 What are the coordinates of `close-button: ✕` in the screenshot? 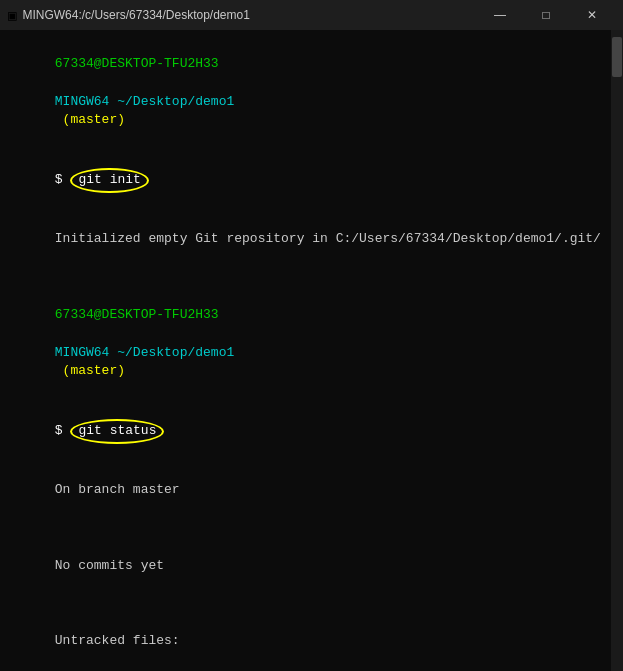 It's located at (592, 15).